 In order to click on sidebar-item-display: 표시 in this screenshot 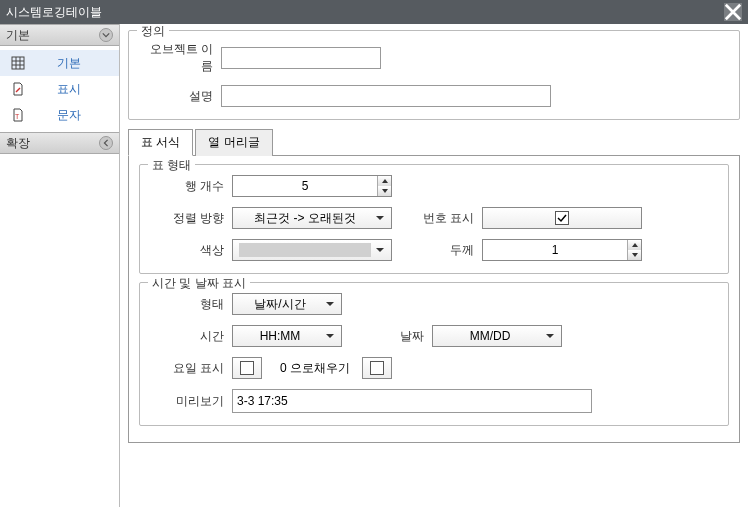, I will do `click(60, 89)`.